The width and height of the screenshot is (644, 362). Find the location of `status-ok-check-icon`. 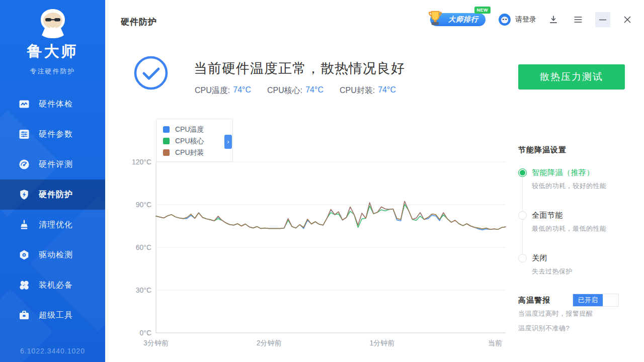

status-ok-check-icon is located at coordinates (151, 73).